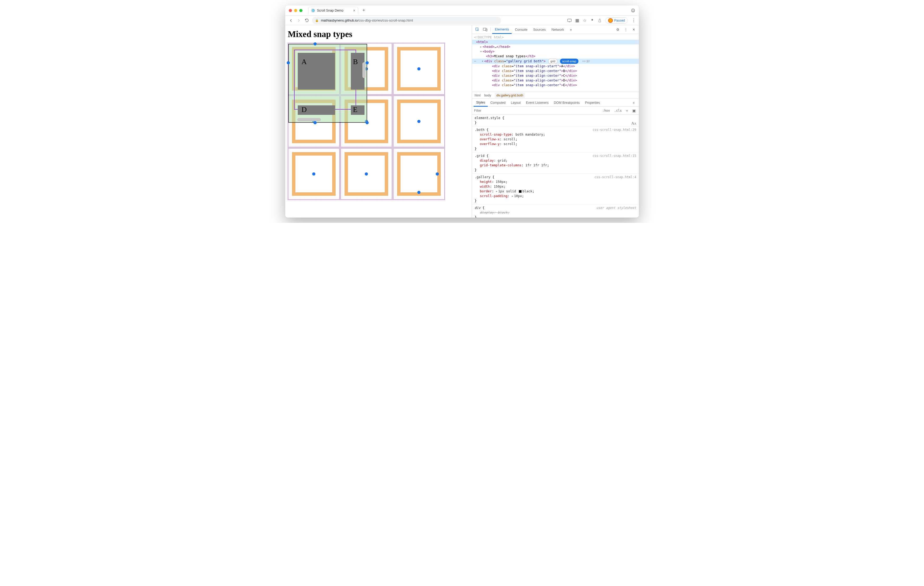  What do you see at coordinates (556, 103) in the screenshot?
I see `styles-subtabs: Styles Computed Layout Event Listeners D…` at bounding box center [556, 103].